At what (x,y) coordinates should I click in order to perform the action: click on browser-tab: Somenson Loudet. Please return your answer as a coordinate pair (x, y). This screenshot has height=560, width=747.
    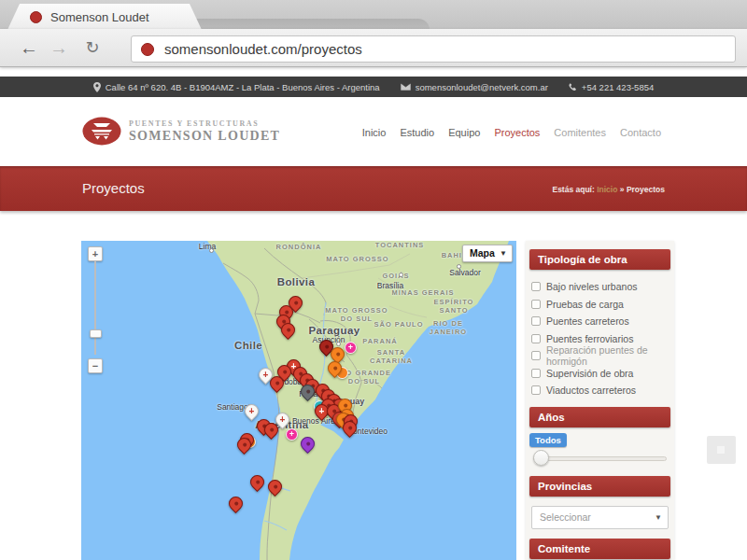
    Looking at the image, I should click on (105, 17).